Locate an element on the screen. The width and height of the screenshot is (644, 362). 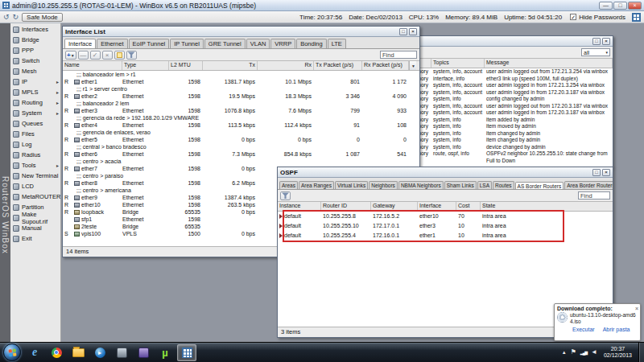
interface-row: Rether1Ethernet15981381.7 kbps10.1 Mbps8… is located at coordinates (242, 82).